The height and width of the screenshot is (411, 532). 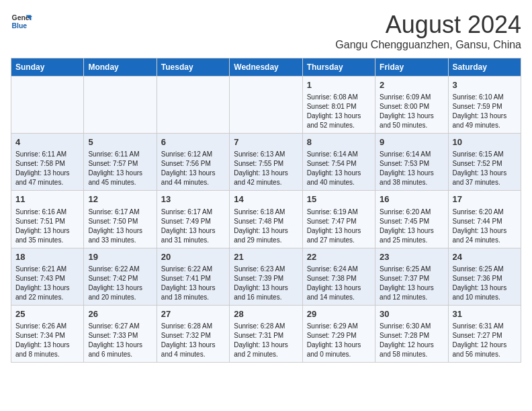 I want to click on day-info: Sunrise: 6:12 AMSunset: 7:56 PMDaylight:…, so click(x=193, y=169).